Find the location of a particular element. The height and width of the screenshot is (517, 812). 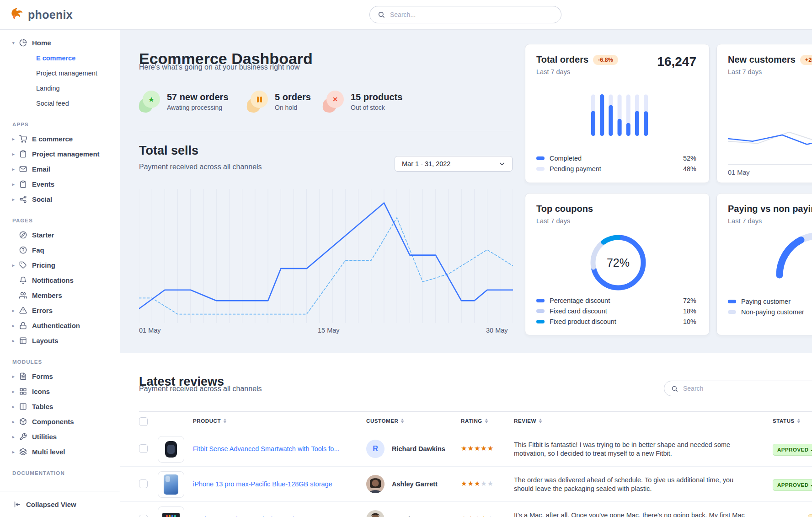

column-header-product: PRODUCT is located at coordinates (209, 421).